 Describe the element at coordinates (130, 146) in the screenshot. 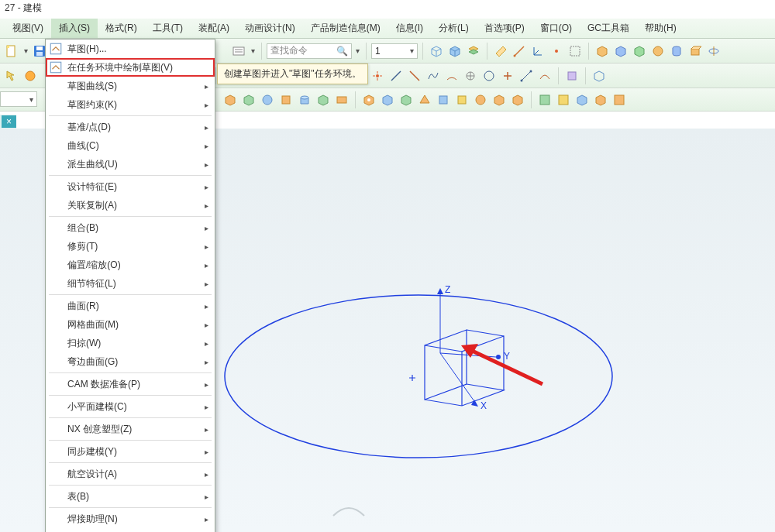

I see `dropdown-item: 曲线(C)▸` at that location.